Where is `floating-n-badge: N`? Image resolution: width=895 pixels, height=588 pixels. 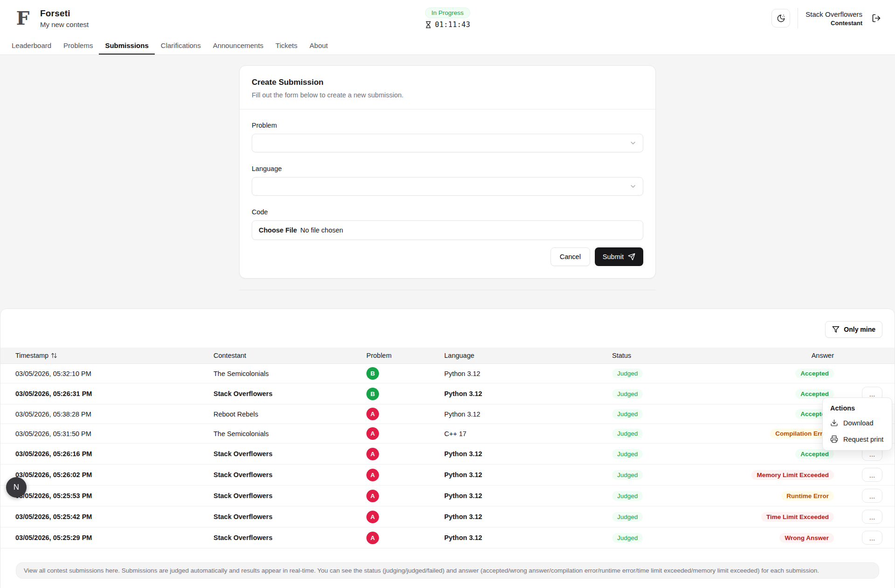 floating-n-badge: N is located at coordinates (16, 487).